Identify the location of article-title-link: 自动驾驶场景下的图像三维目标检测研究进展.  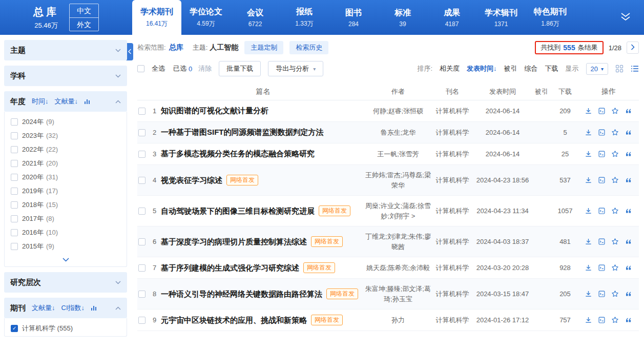
(238, 211).